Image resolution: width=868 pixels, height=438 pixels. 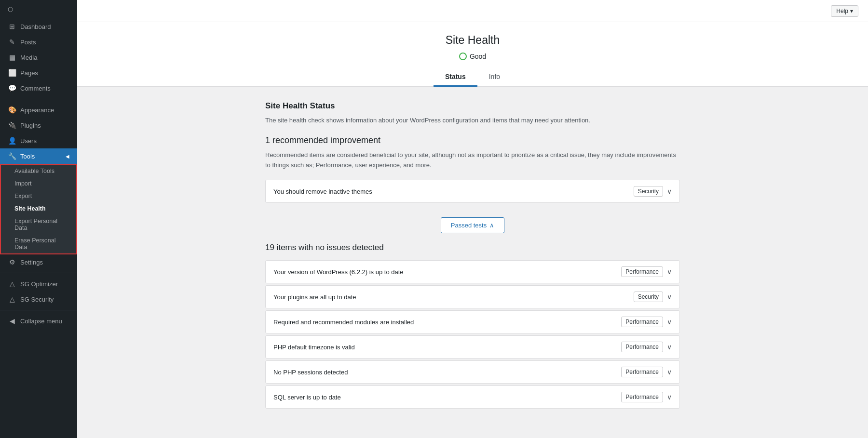 I want to click on sg-optimizer-icon: △, so click(x=12, y=284).